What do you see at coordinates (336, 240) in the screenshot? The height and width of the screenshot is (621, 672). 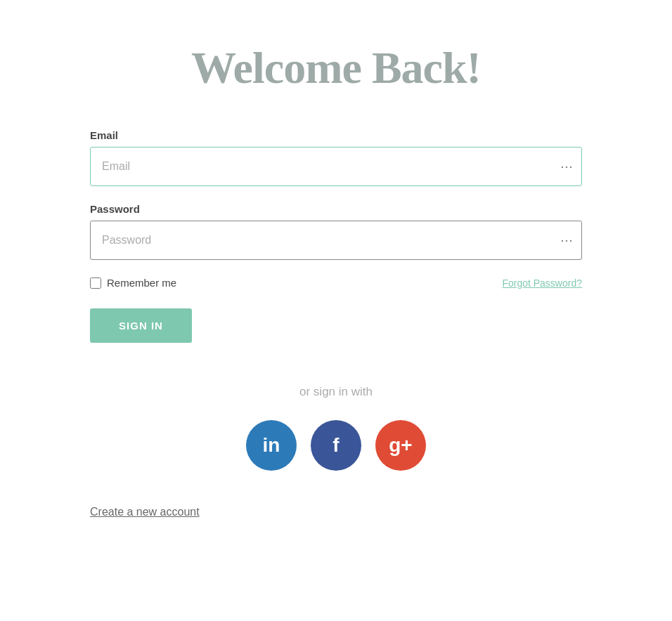 I see `password-input` at bounding box center [336, 240].